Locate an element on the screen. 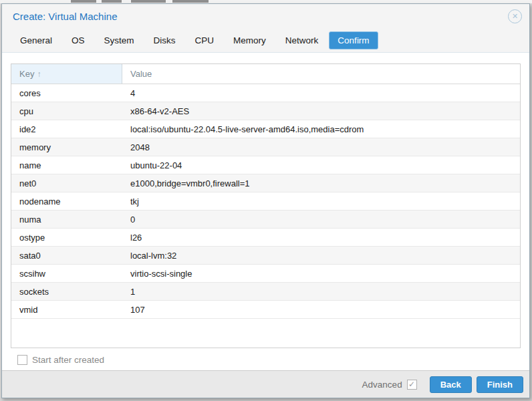  table-row: cpux86-64-v2-AES is located at coordinates (266, 111).